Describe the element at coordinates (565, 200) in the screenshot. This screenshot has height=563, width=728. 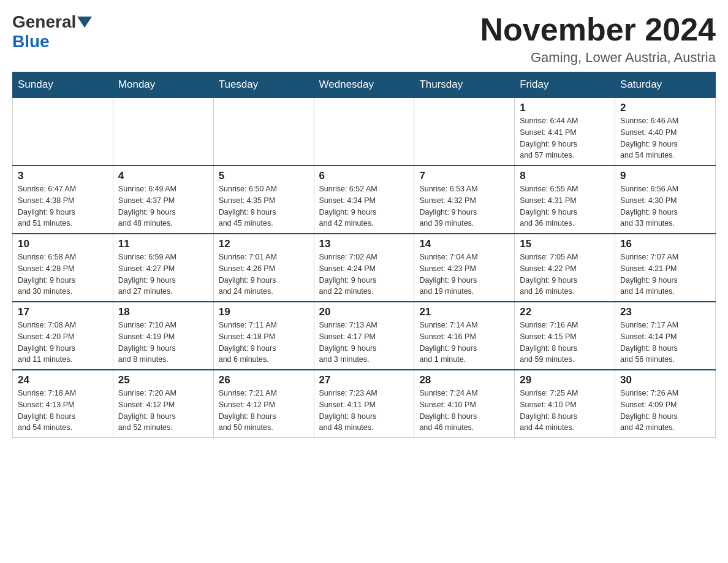
I see `table-row: 8Sunrise: 6:55 AM Sunset: 4:31 PM Daylig…` at that location.